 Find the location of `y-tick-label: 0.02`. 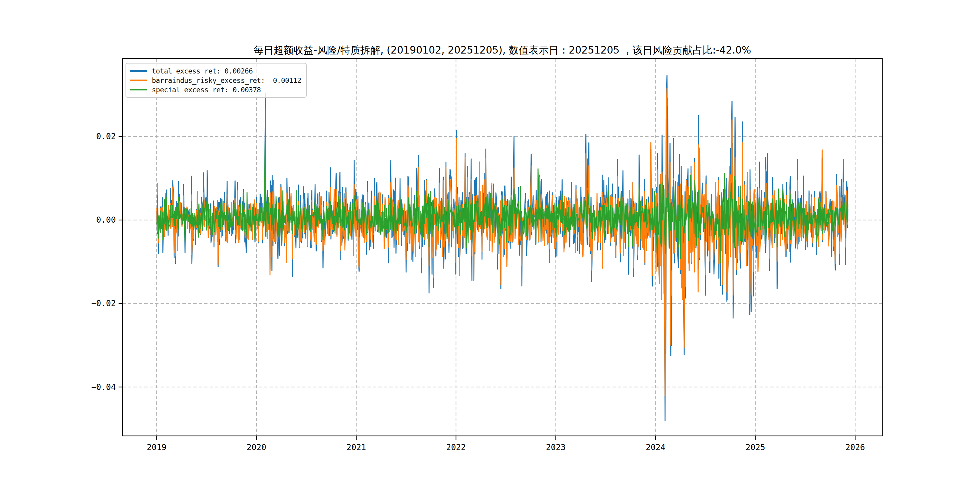

y-tick-label: 0.02 is located at coordinates (106, 136).